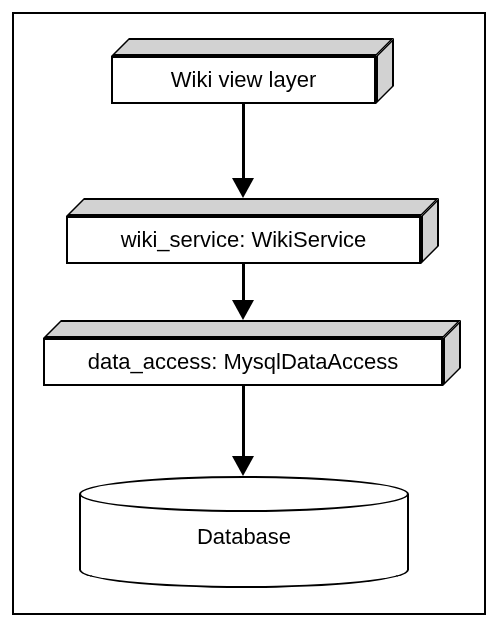 This screenshot has width=500, height=629. Describe the element at coordinates (244, 362) in the screenshot. I see `layer-label-data-access: data_access: MysqlDataAccess` at that location.